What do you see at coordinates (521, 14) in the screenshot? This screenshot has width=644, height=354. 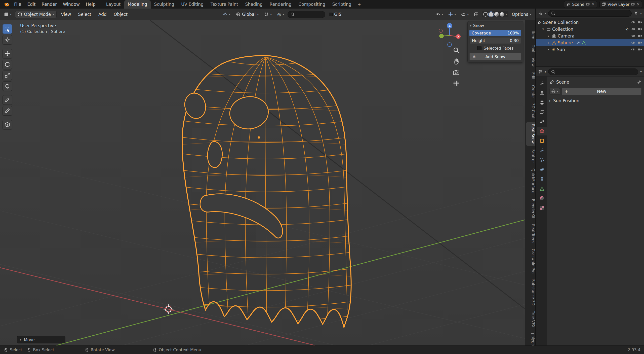 I see `options-button: Options ▾` at bounding box center [521, 14].